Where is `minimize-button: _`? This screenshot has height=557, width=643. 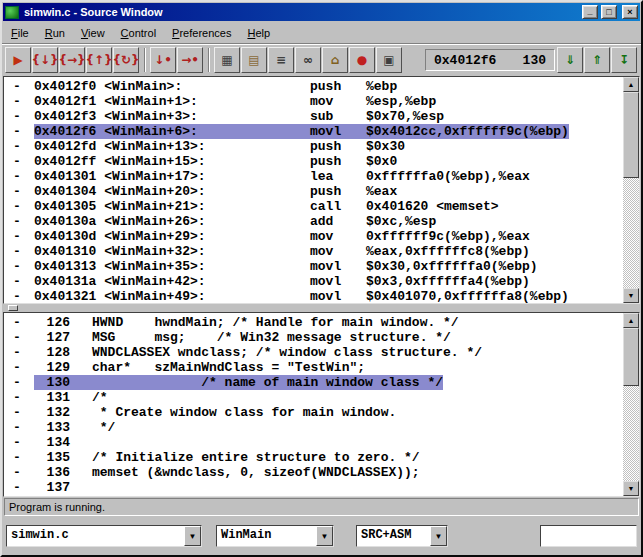
minimize-button: _ is located at coordinates (590, 12).